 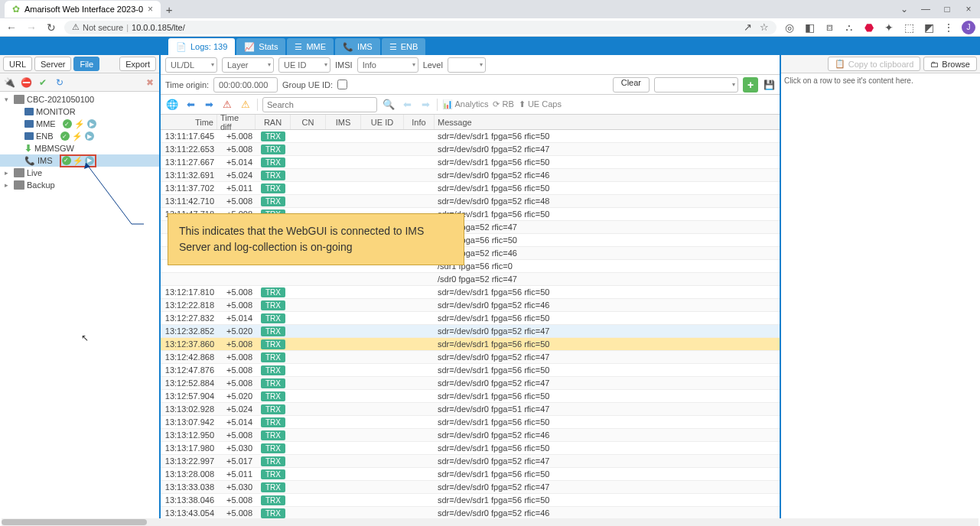 I want to click on tree-mme: MME ✓⚡▶, so click(x=80, y=124).